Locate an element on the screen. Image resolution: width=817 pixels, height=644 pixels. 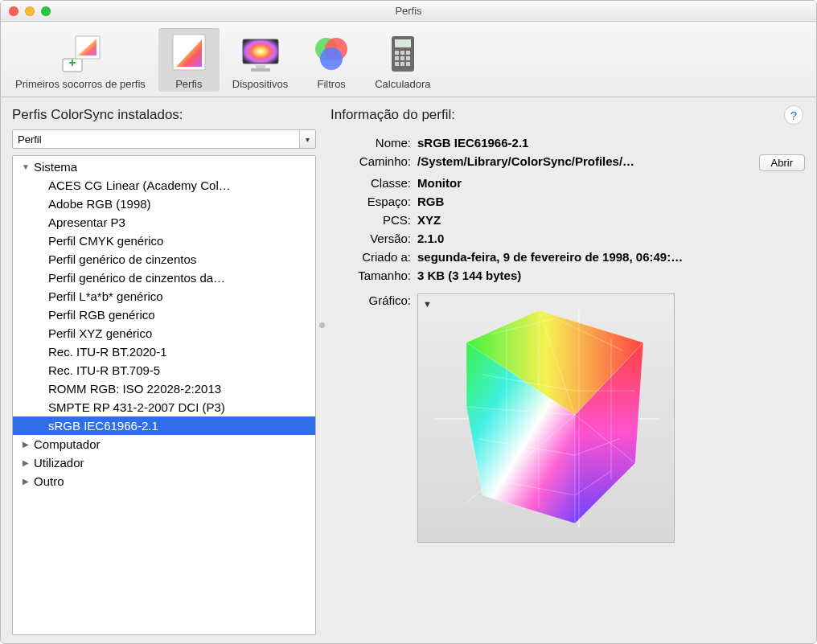
group-label: Utilizador is located at coordinates (60, 463).